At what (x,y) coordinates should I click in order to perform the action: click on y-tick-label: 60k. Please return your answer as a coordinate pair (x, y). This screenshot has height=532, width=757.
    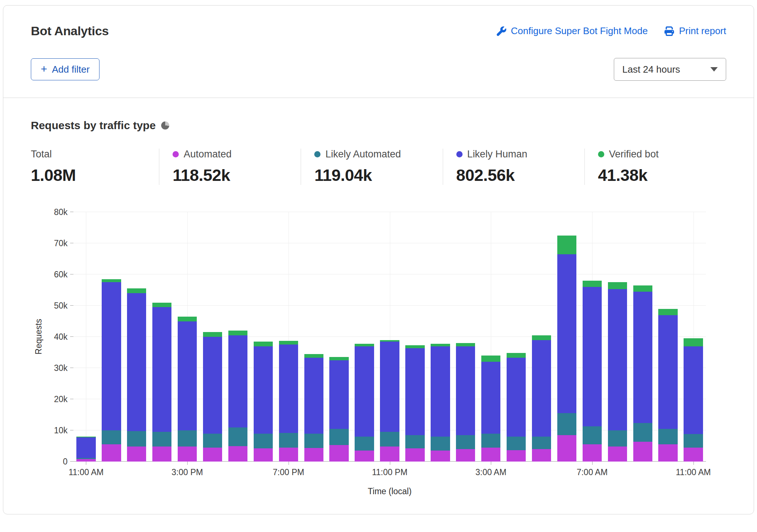
    Looking at the image, I should click on (61, 274).